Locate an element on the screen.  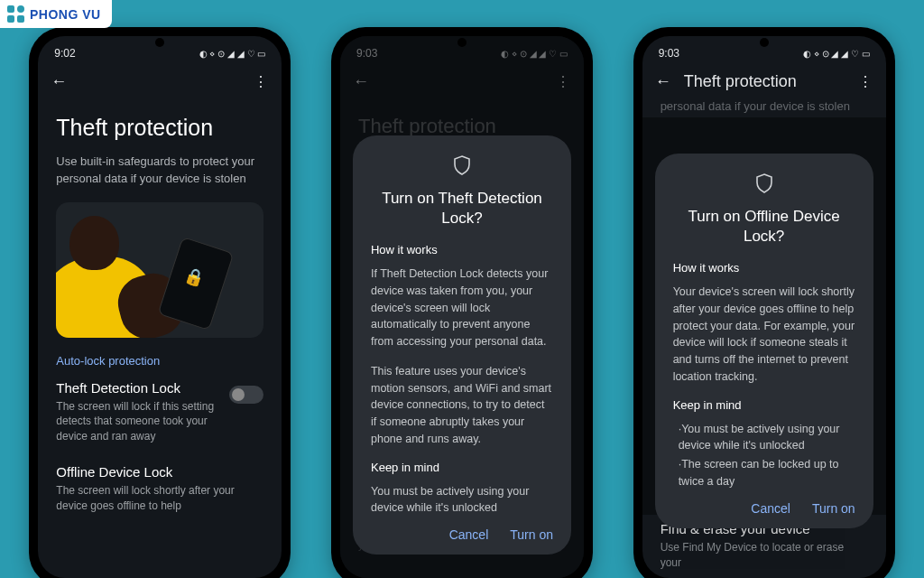
dialog-list-1: ·You must be actively using your device … is located at coordinates (767, 438).